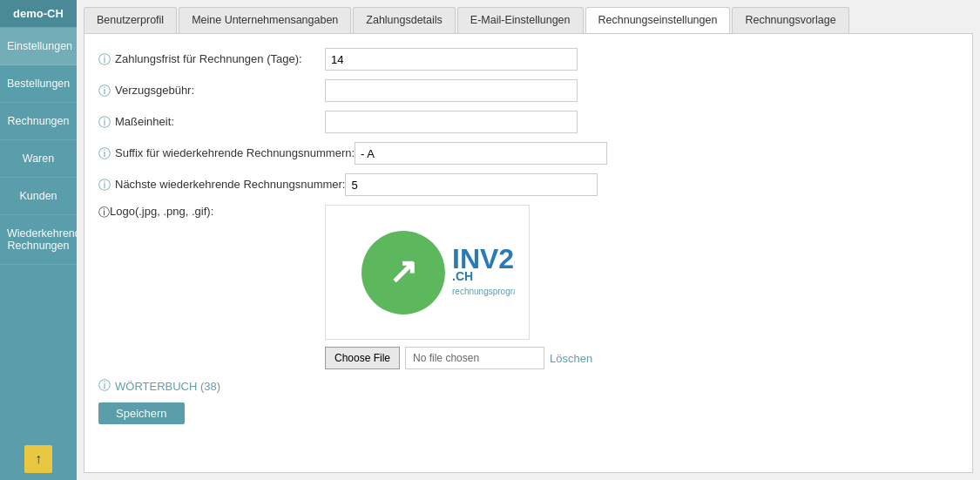 Image resolution: width=980 pixels, height=480 pixels. Describe the element at coordinates (105, 91) in the screenshot. I see `help-icon-verzugsgebuehr: ⓘ` at that location.